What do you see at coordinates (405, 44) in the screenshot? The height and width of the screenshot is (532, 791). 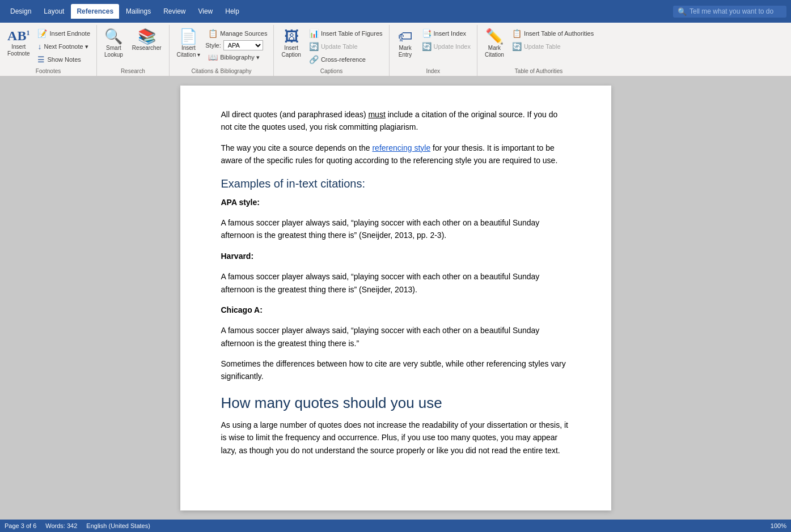 I see `mark-entry-button: 🏷 MarkEntry` at bounding box center [405, 44].